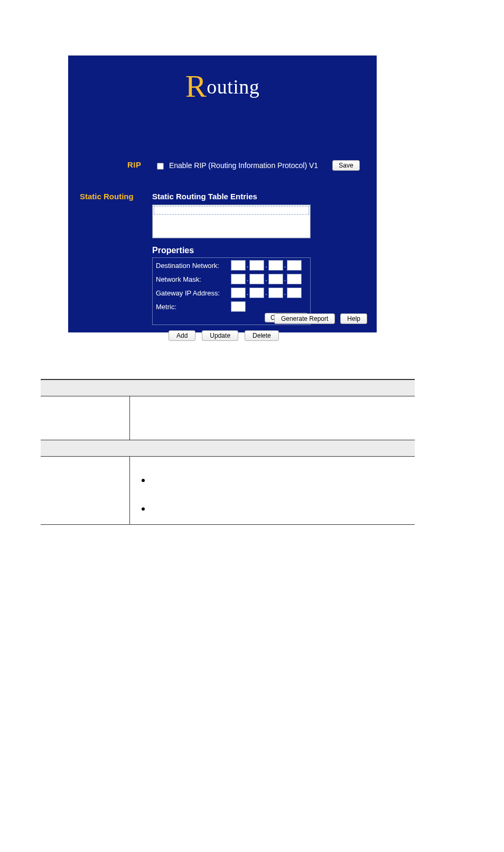 This screenshot has height=852, width=504. What do you see at coordinates (231, 293) in the screenshot?
I see `row-gateway: Gateway IP Address: . . .` at bounding box center [231, 293].